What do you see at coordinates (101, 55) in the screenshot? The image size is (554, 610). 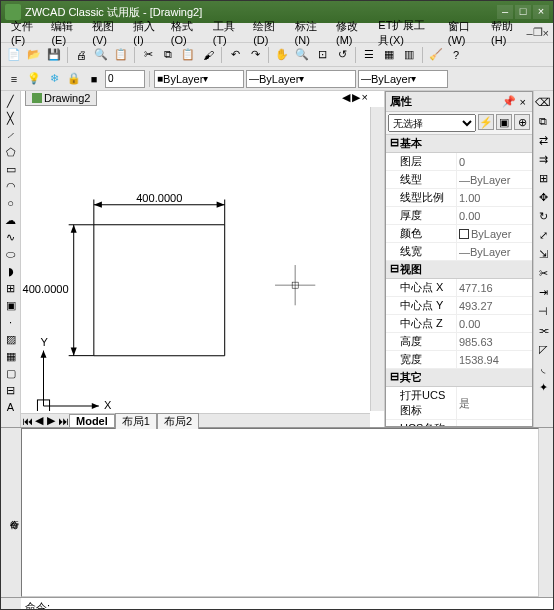 I see `preview-icon: 🔍` at bounding box center [101, 55].